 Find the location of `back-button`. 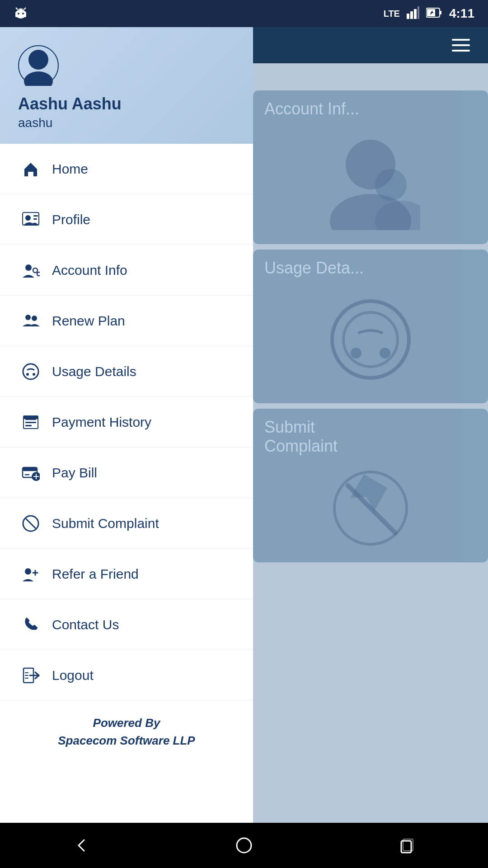

back-button is located at coordinates (81, 845).